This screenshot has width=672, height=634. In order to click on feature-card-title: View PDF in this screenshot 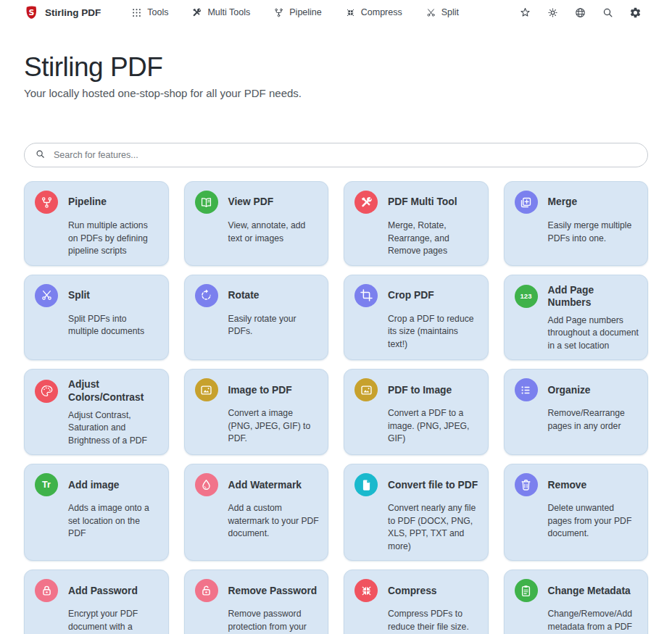, I will do `click(251, 201)`.